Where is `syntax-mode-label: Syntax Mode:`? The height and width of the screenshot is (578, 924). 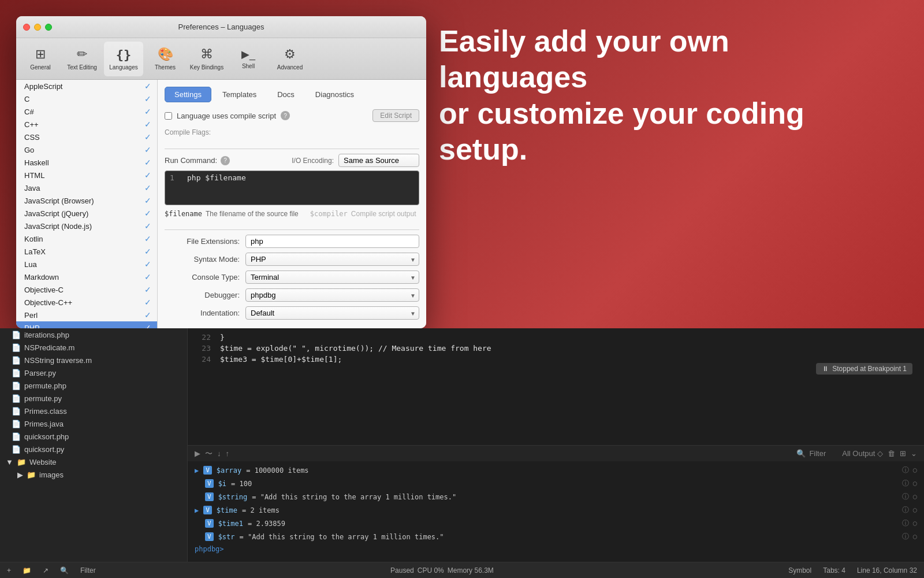
syntax-mode-label: Syntax Mode: is located at coordinates (202, 259).